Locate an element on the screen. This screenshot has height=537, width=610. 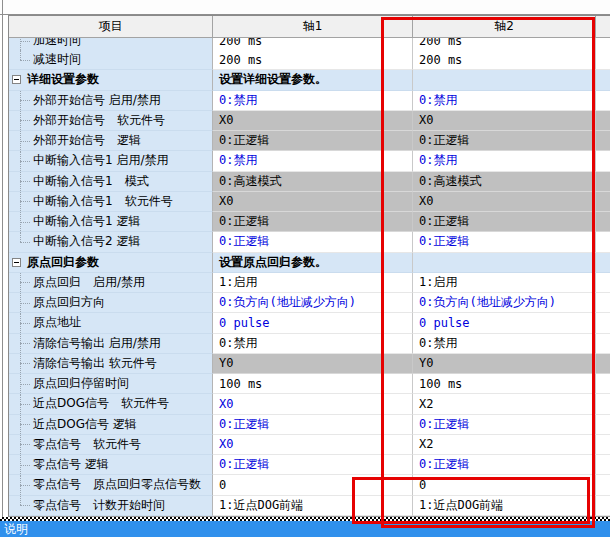
section-description-cell: 设置详细设置参数。 is located at coordinates (313, 80).